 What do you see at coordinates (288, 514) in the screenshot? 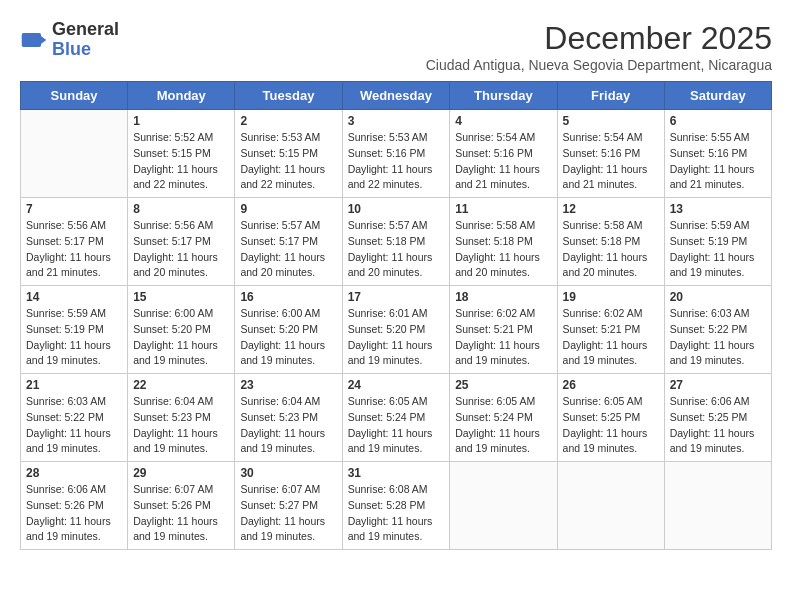
I see `day-info: Sunrise: 6:07 AM Sunset: 5:27 PM Dayligh…` at bounding box center [288, 514].